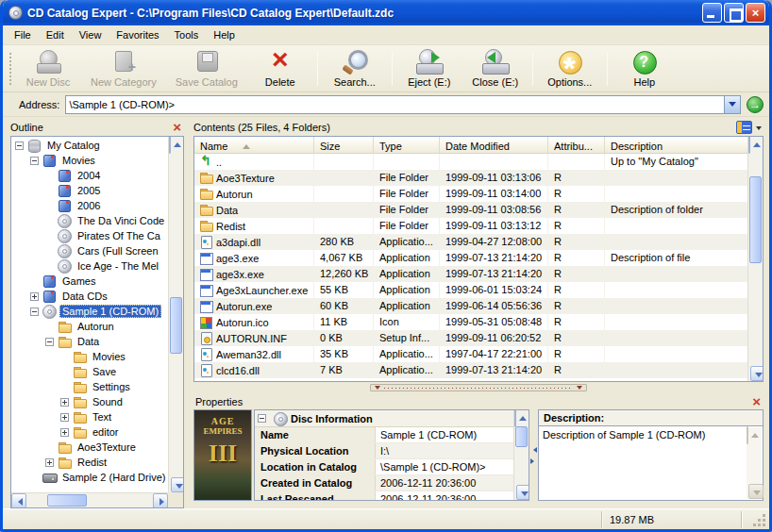 The width and height of the screenshot is (772, 532). I want to click on table-row-age3x-exe: age3x.exe12,260 KBApplication1999-07-13 …, so click(471, 274).